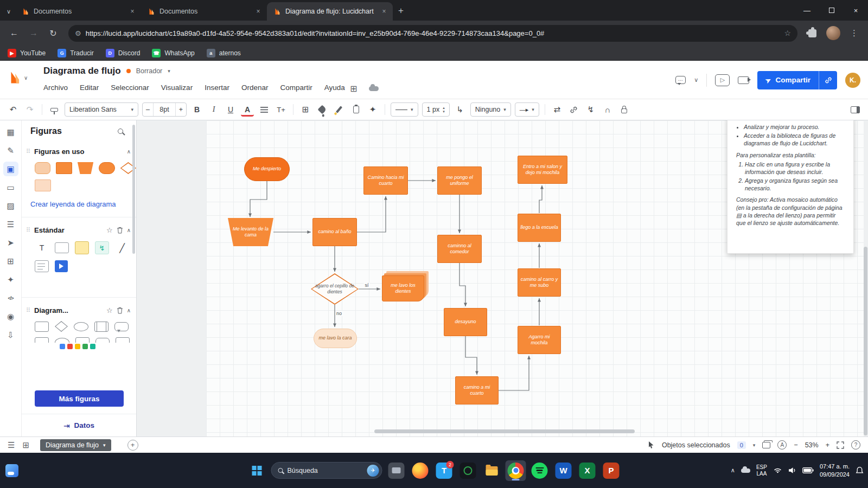  What do you see at coordinates (856, 10) in the screenshot?
I see `close-button: ×` at bounding box center [856, 10].